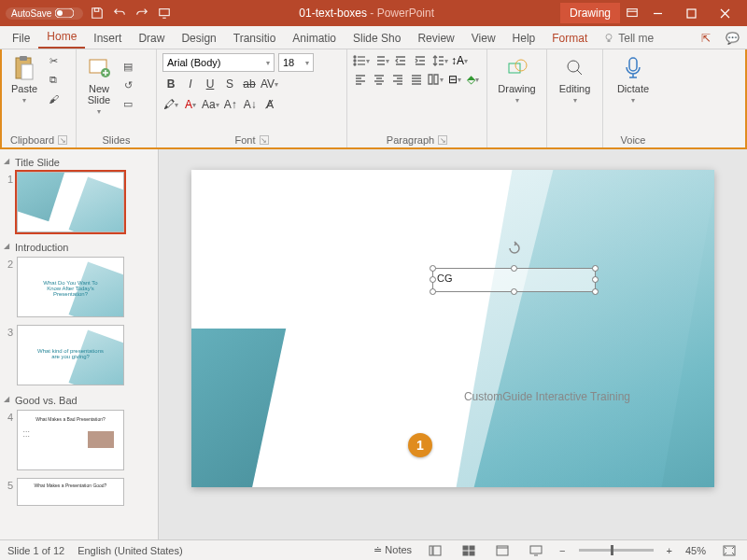 The height and width of the screenshot is (560, 747). Describe the element at coordinates (45, 13) in the screenshot. I see `autosave-toggle: AutoSave` at that location.